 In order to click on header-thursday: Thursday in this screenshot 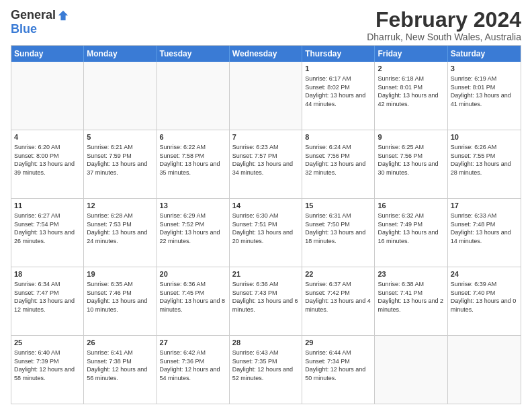, I will do `click(339, 54)`.